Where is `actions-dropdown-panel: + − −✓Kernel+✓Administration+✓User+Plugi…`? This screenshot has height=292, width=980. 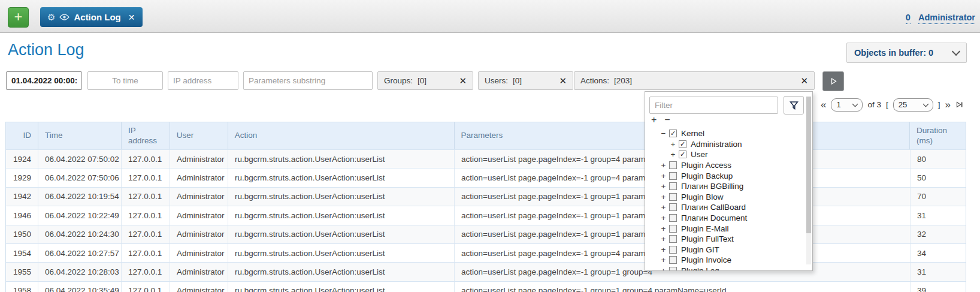 actions-dropdown-panel: + − −✓Kernel+✓Administration+✓User+Plugi… is located at coordinates (728, 181).